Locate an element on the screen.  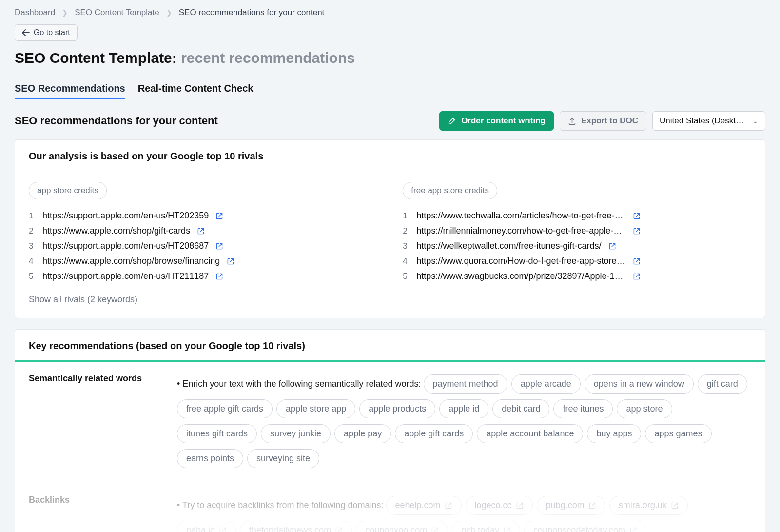
semantic-hint: Enrich your text with the following sema… is located at coordinates (301, 384).